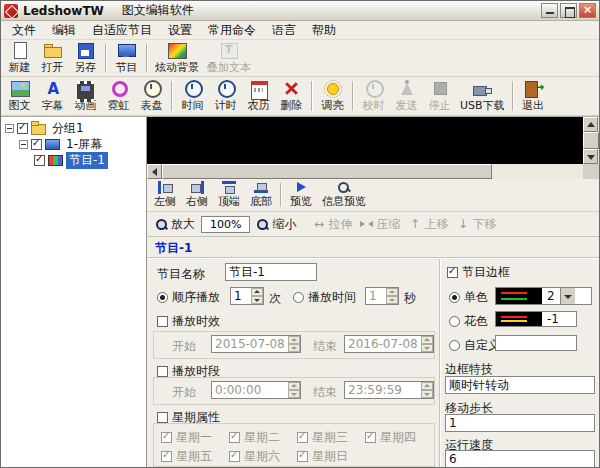  What do you see at coordinates (373, 140) in the screenshot?
I see `led-preview-canvas` at bounding box center [373, 140].